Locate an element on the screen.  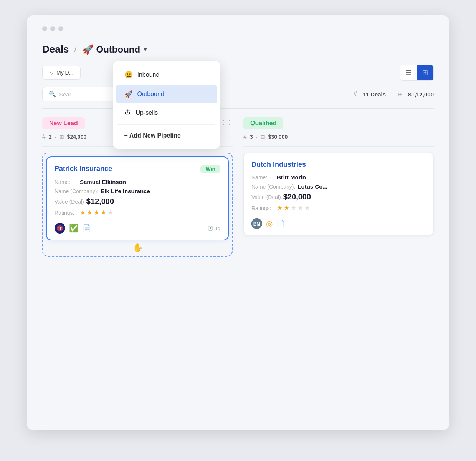
deal-card-dutch: Dutch Industries Name: Britt Morin Name … is located at coordinates (339, 194).